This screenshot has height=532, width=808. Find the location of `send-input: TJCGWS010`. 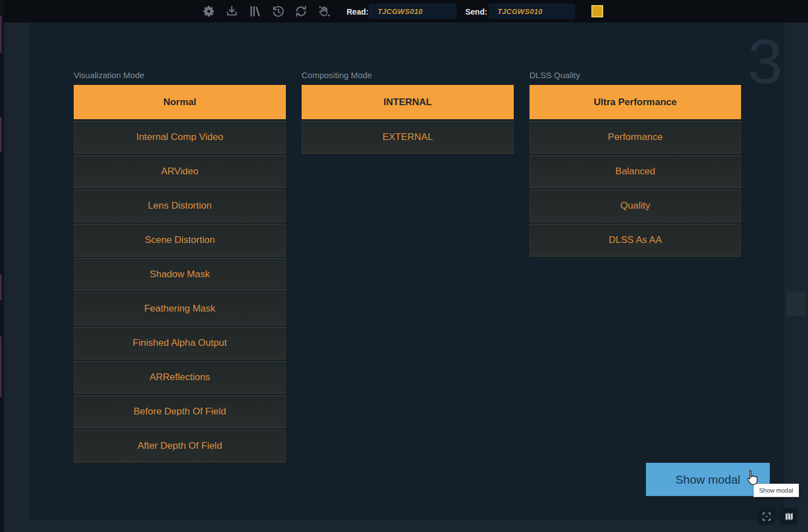

send-input: TJCGWS010 is located at coordinates (532, 11).